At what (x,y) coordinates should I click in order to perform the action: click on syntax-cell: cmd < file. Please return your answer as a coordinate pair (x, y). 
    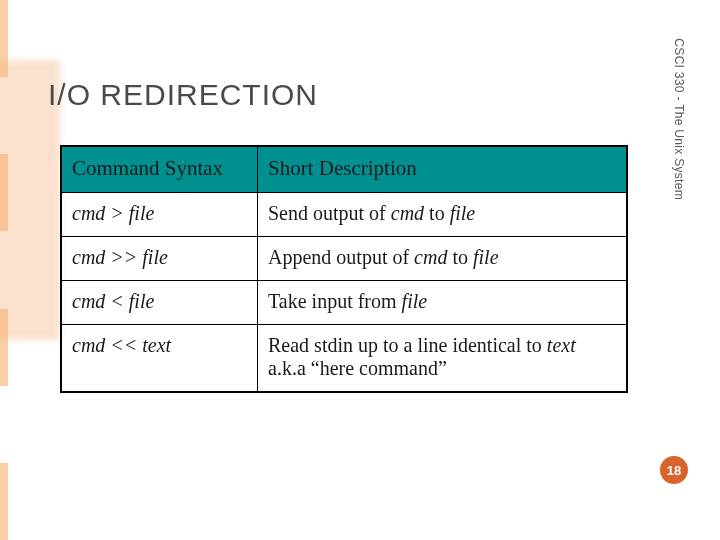
    Looking at the image, I should click on (160, 303).